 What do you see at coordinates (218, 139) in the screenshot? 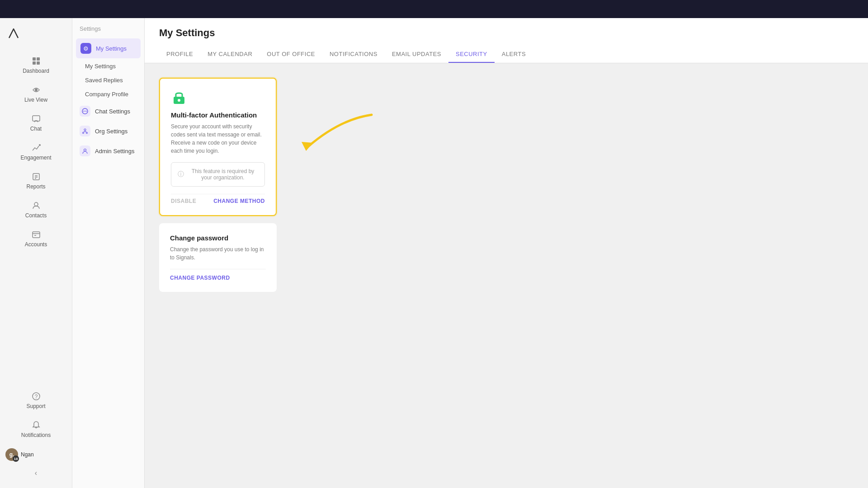
I see `mfa-description: Secure your account with security codes …` at bounding box center [218, 139].